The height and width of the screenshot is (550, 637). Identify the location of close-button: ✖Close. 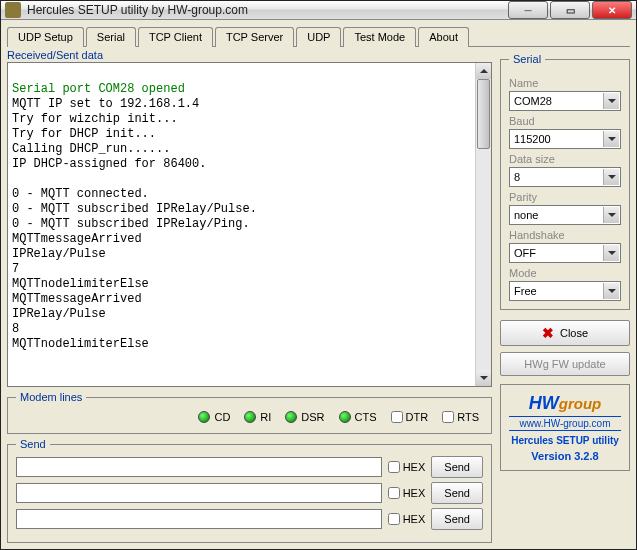
(565, 333).